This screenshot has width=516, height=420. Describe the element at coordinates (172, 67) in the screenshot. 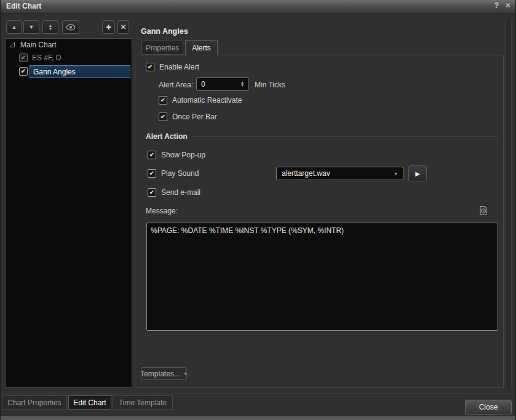

I see `enable-alert-row: ✔ Enable Alert` at that location.